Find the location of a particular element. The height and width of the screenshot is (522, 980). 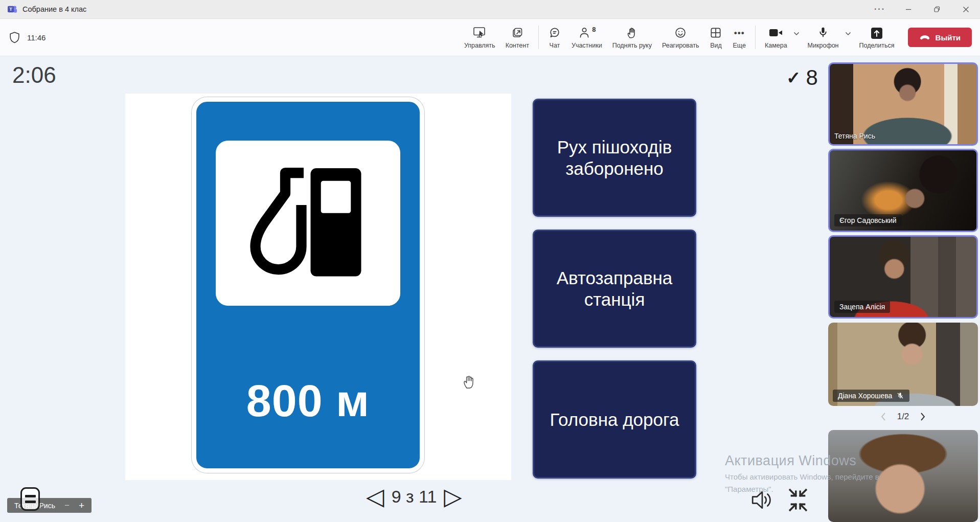

meeting-duration: 11:46 is located at coordinates (36, 38).